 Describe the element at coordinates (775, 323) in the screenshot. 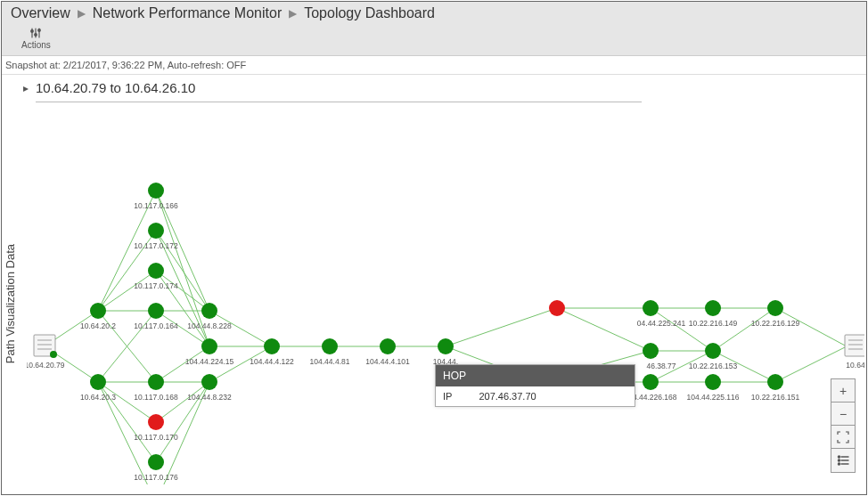

I see `topology-node-label: 10.22.216.129` at that location.